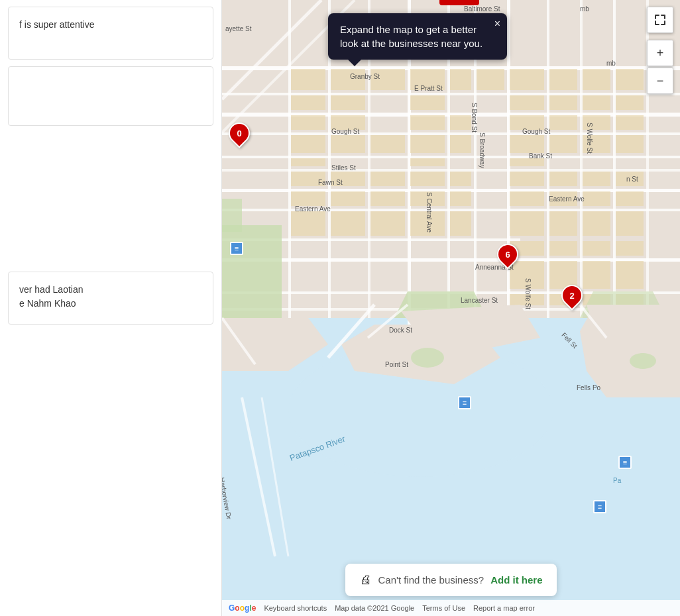  What do you see at coordinates (660, 81) in the screenshot?
I see `zoom-out-button: −` at bounding box center [660, 81].